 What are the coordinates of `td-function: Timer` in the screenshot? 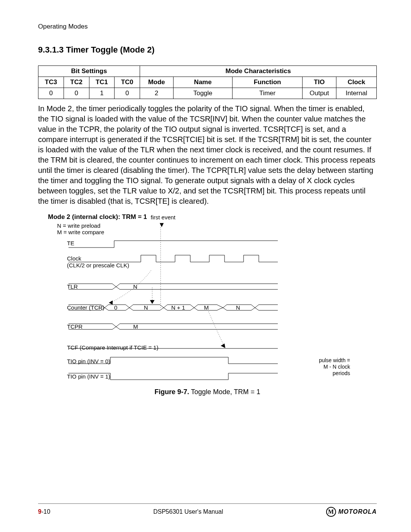 It's located at (267, 94).